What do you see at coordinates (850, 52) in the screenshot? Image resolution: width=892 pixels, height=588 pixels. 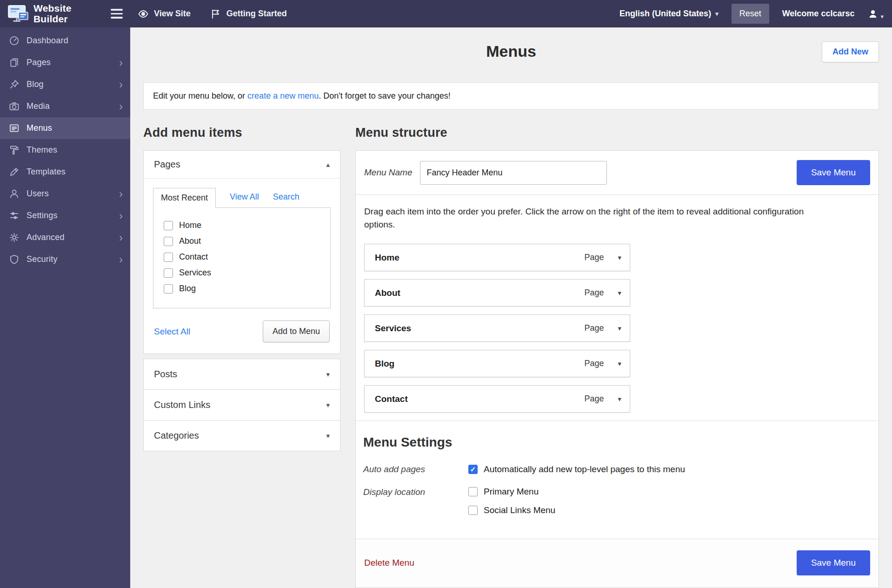 I see `add-new-button: Add New` at bounding box center [850, 52].